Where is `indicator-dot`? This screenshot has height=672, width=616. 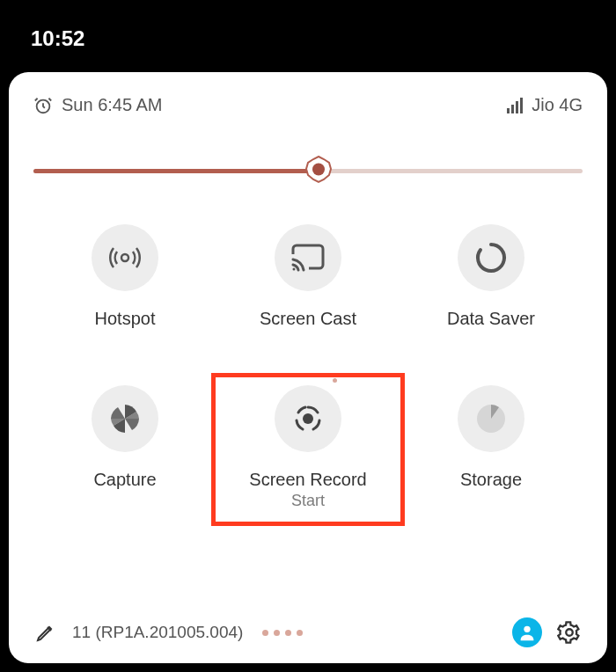
indicator-dot is located at coordinates (334, 380).